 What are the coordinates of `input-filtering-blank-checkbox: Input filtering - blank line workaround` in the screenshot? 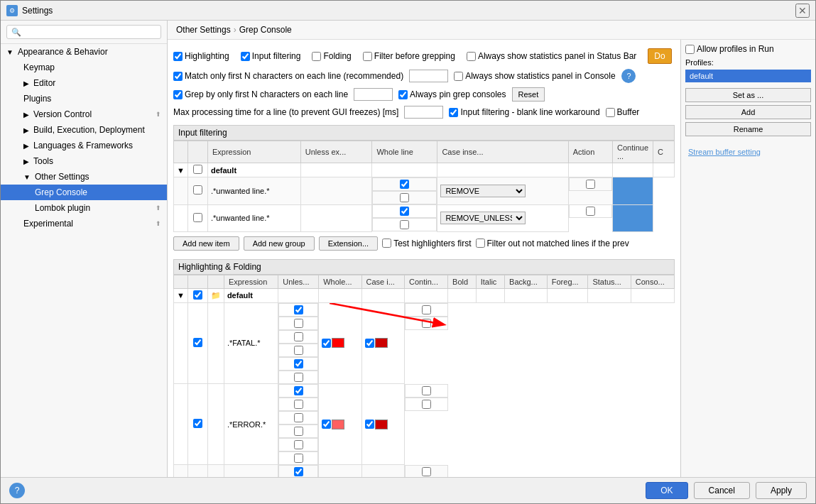 It's located at (524, 112).